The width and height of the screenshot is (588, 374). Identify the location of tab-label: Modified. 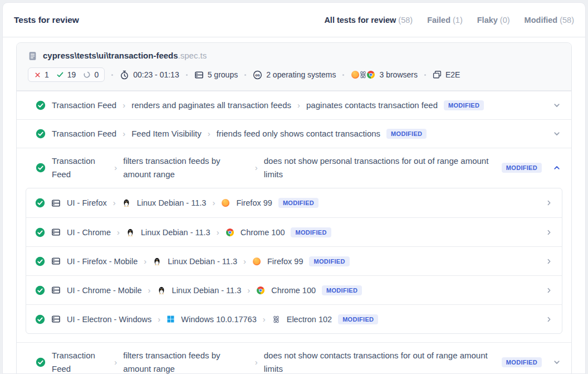
(541, 20).